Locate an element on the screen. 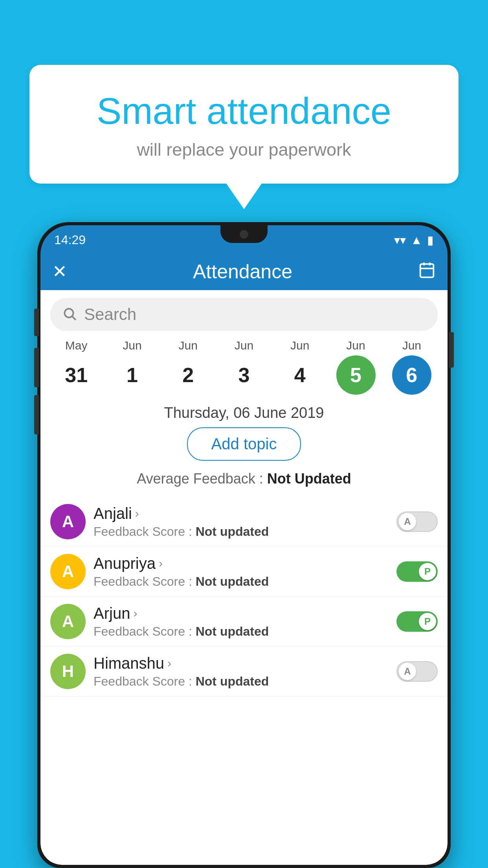 This screenshot has height=868, width=488. cal-date-label: 2 is located at coordinates (188, 375).